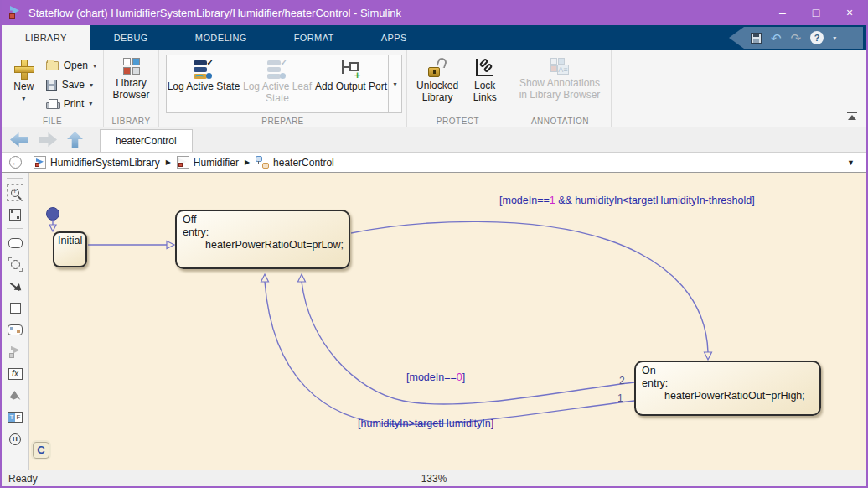 This screenshot has width=868, height=488. I want to click on file-buttons: Open ▾ Save ▾ Print ▾, so click(71, 84).